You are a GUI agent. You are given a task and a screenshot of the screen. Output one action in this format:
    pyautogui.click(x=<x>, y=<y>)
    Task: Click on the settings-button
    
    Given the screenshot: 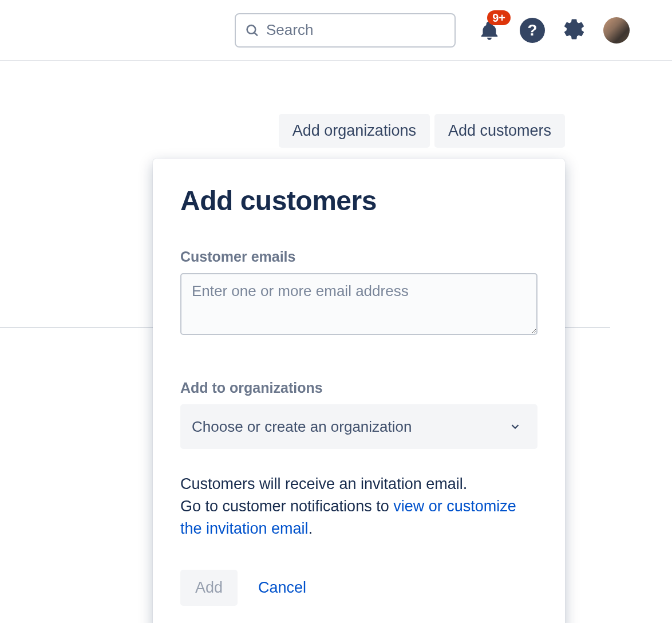 What is the action you would take?
    pyautogui.click(x=574, y=30)
    